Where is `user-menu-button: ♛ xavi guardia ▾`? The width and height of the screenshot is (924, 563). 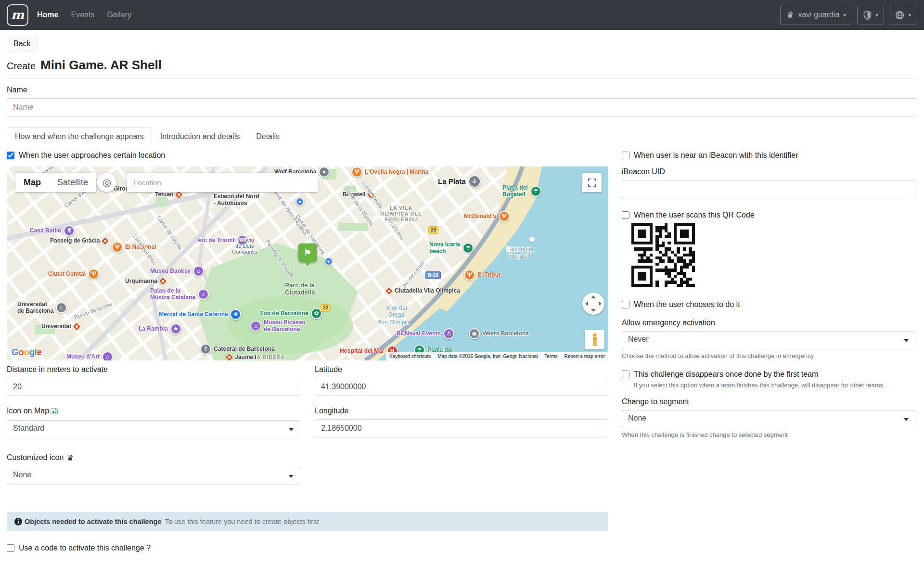 user-menu-button: ♛ xavi guardia ▾ is located at coordinates (816, 15).